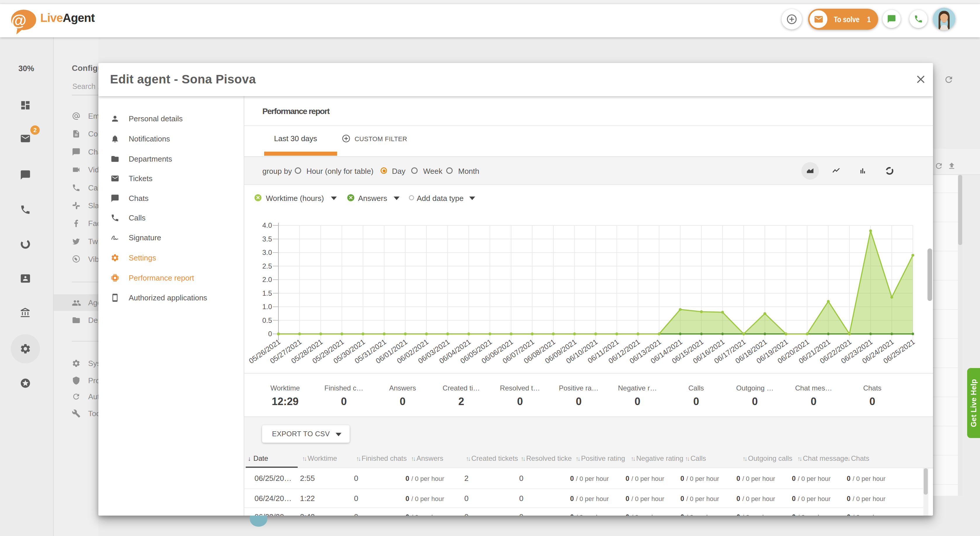  What do you see at coordinates (267, 293) in the screenshot?
I see `svg-text: 1.5` at bounding box center [267, 293].